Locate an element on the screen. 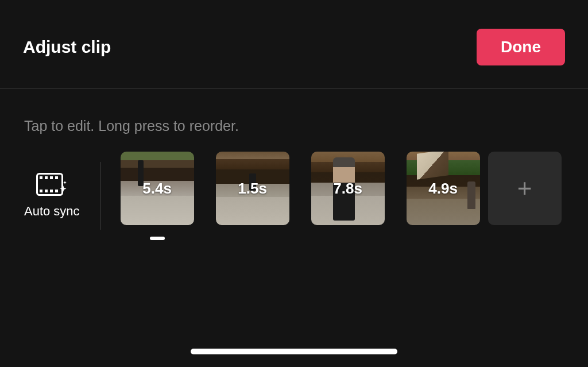  clip-thumbnail: 7.8s is located at coordinates (348, 188).